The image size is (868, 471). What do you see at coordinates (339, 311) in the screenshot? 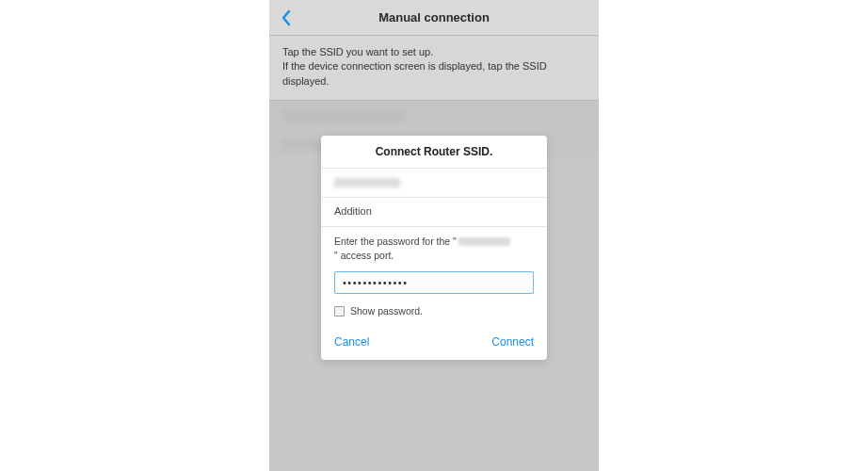
I see `show-password-checkbox` at bounding box center [339, 311].